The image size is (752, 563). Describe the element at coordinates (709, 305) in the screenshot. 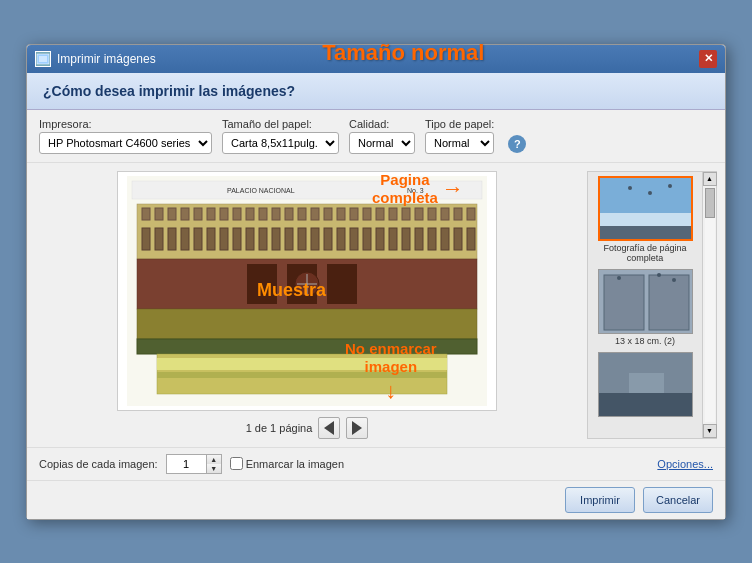

I see `thumbnail-scrollbar: ▲ ▼` at that location.